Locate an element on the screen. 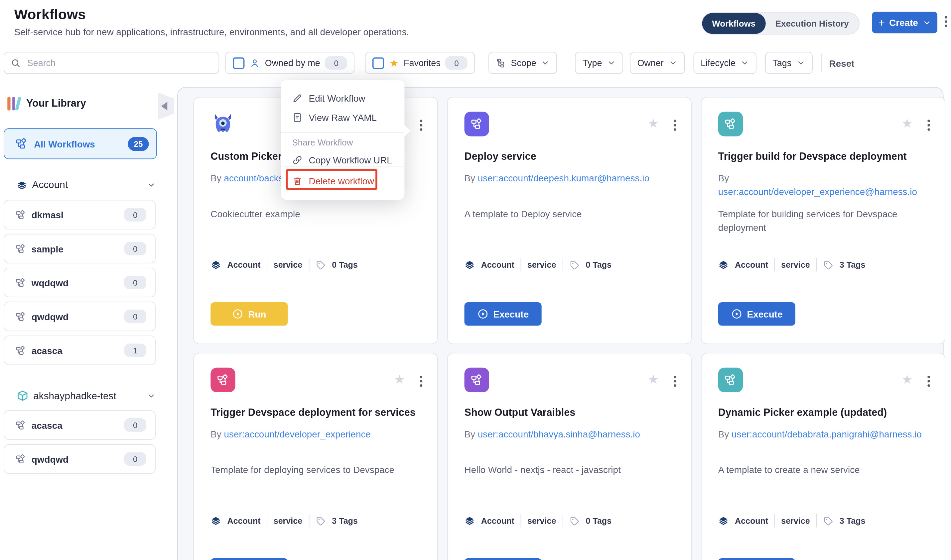 The height and width of the screenshot is (560, 951). workflow-card-meta: Account service 3 Tags is located at coordinates (792, 265).